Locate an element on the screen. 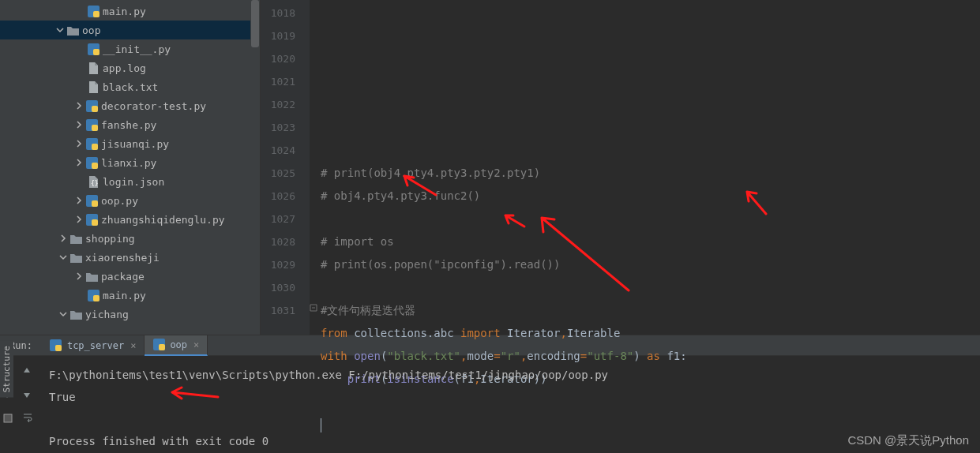  run-tab: tcp_server× is located at coordinates (93, 346).